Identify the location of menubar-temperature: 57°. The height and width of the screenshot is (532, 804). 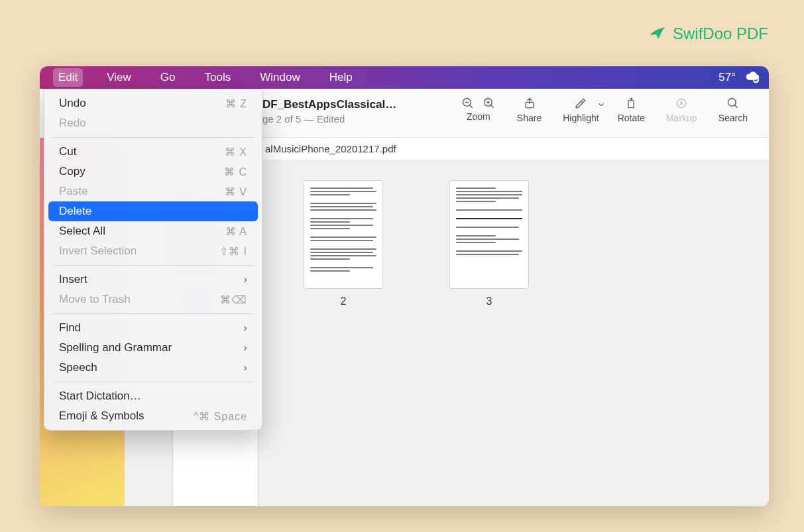
(727, 78).